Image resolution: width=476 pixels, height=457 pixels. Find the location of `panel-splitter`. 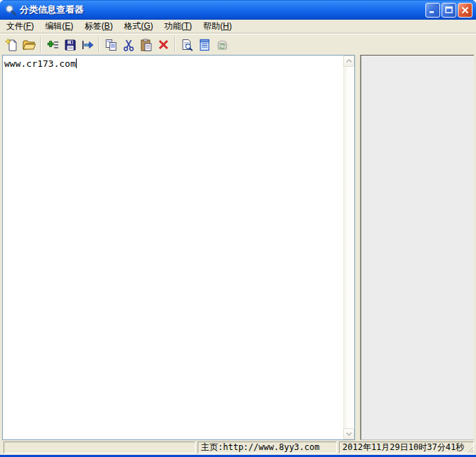

panel-splitter is located at coordinates (357, 247).